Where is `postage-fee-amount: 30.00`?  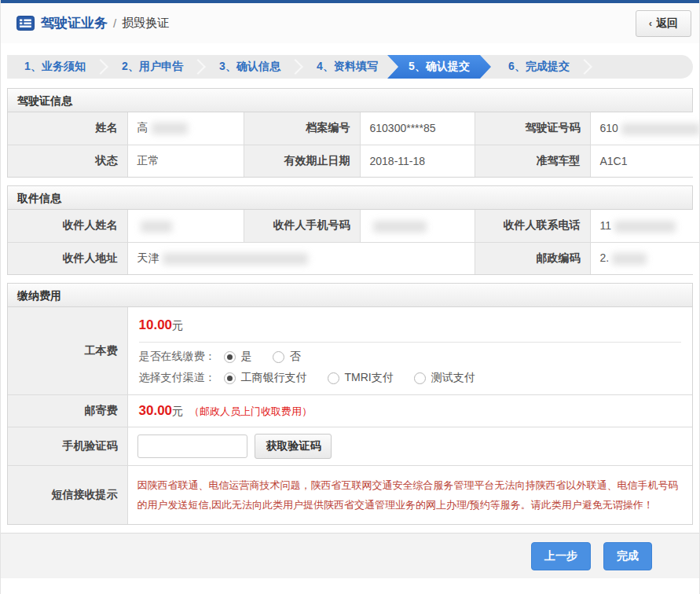 postage-fee-amount: 30.00 is located at coordinates (156, 410).